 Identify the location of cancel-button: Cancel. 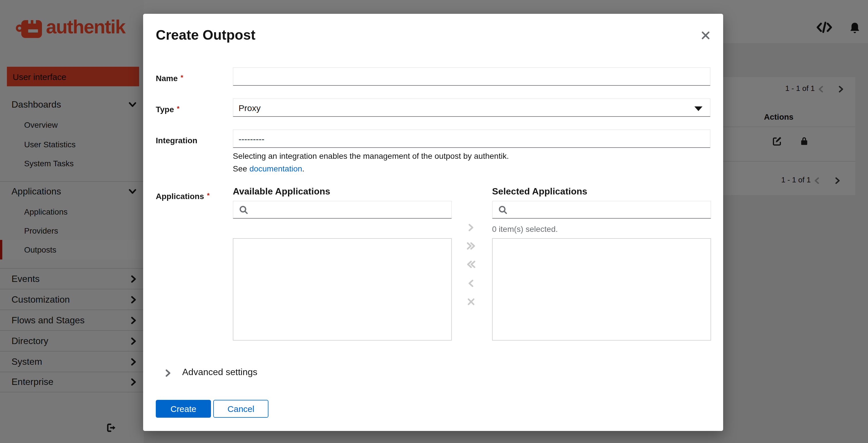
(241, 409).